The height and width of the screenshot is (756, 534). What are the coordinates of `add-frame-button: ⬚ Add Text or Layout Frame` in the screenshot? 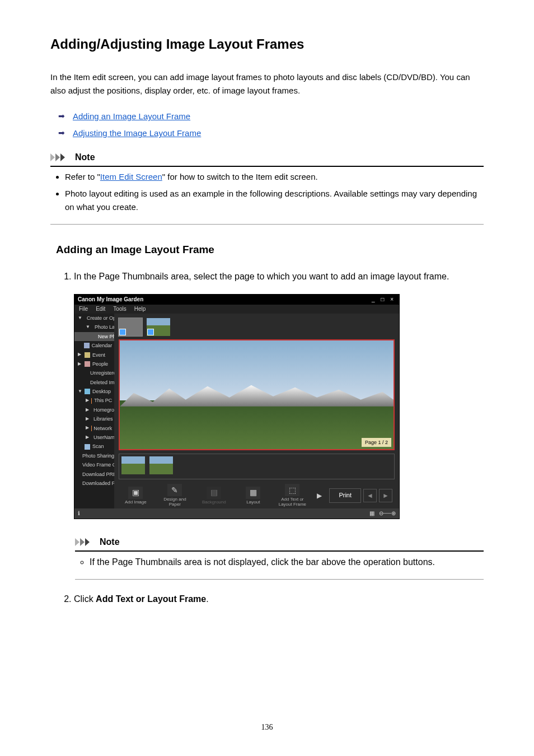 It's located at (292, 496).